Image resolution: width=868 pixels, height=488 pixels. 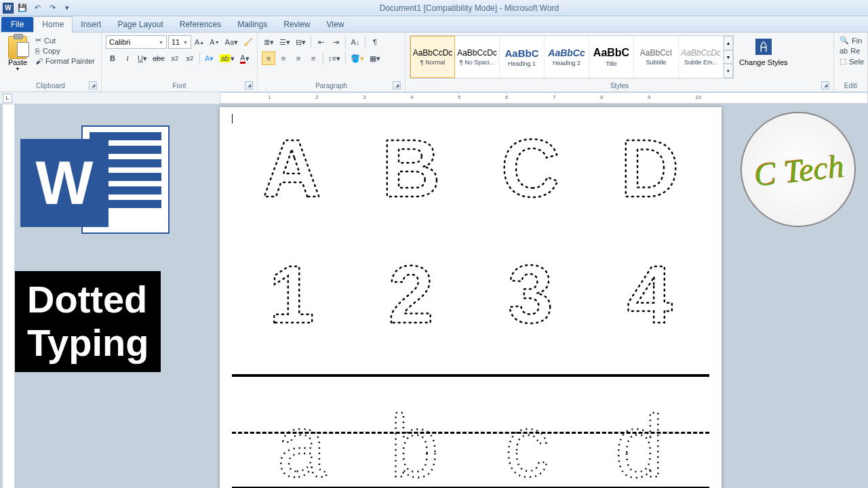 I want to click on redo-button: ↷, so click(x=52, y=8).